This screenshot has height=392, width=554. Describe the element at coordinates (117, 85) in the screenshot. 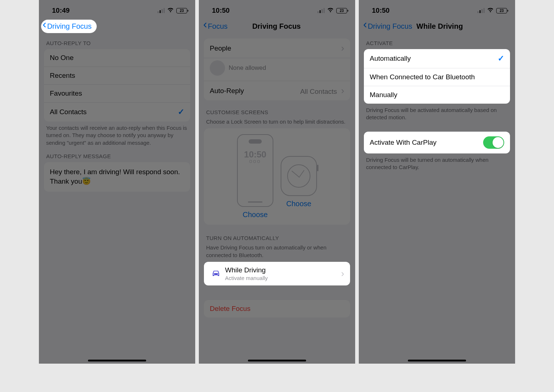

I see `auto-reply-to-group: No One Recents Favourites All Contacts ✓` at that location.